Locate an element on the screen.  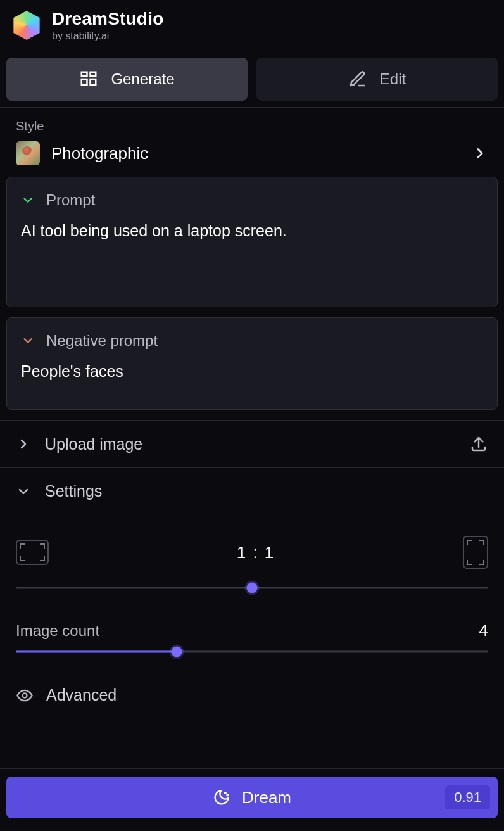
advanced-toggle: Advanced is located at coordinates (252, 692).